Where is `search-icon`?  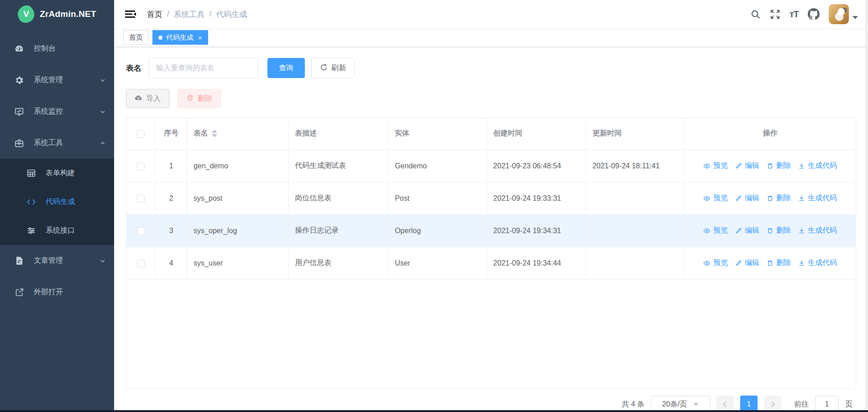 search-icon is located at coordinates (756, 15).